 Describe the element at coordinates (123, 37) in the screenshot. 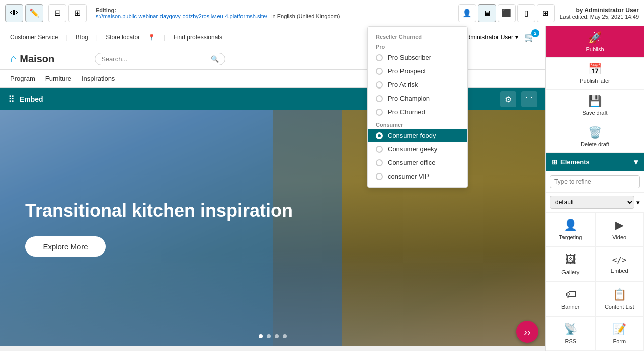

I see `nav-store-locator: Store locator` at that location.